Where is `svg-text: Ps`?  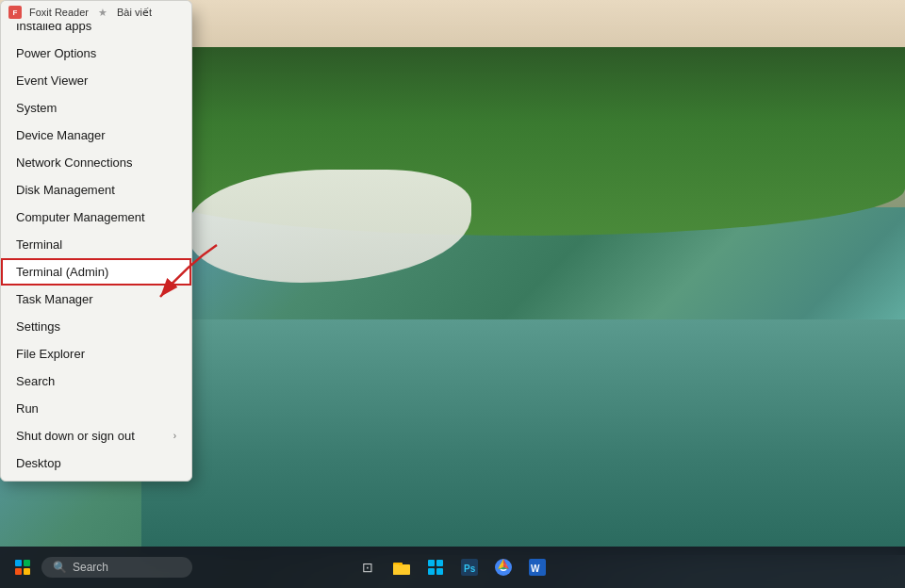 svg-text: Ps is located at coordinates (469, 569).